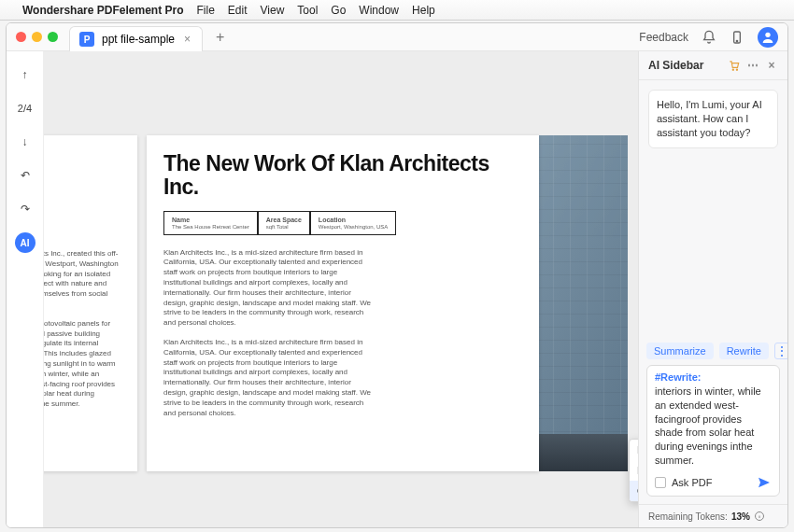 The width and height of the screenshot is (794, 532). What do you see at coordinates (714, 431) in the screenshot?
I see `composer: #Rewrite: interiors in winter, while an …` at bounding box center [714, 431].